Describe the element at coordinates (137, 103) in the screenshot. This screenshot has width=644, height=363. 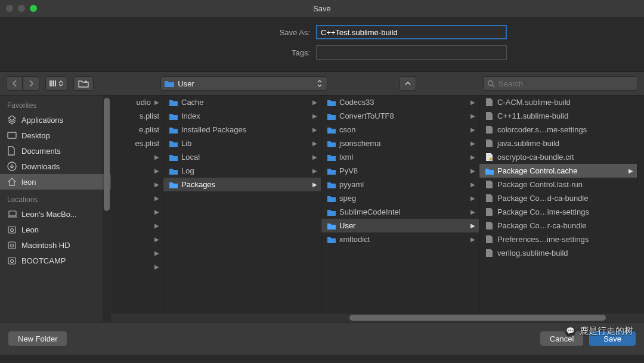
I see `row-udio: udio▶` at that location.